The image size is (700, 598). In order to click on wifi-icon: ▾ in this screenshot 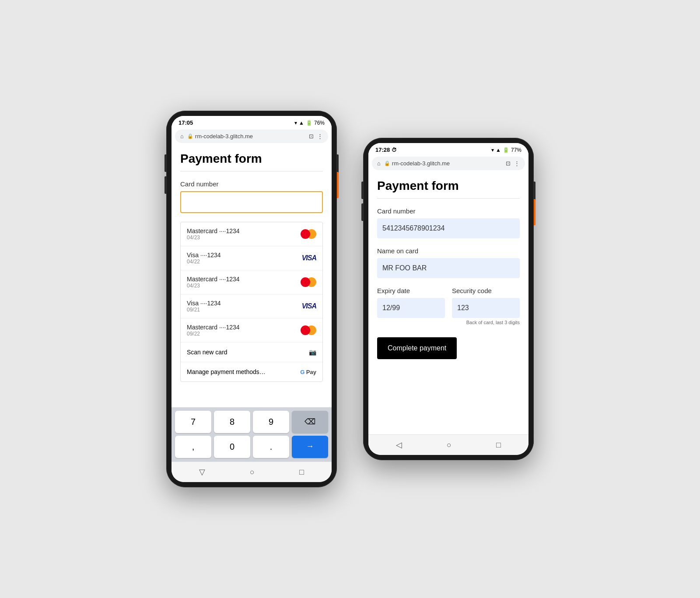, I will do `click(296, 123)`.